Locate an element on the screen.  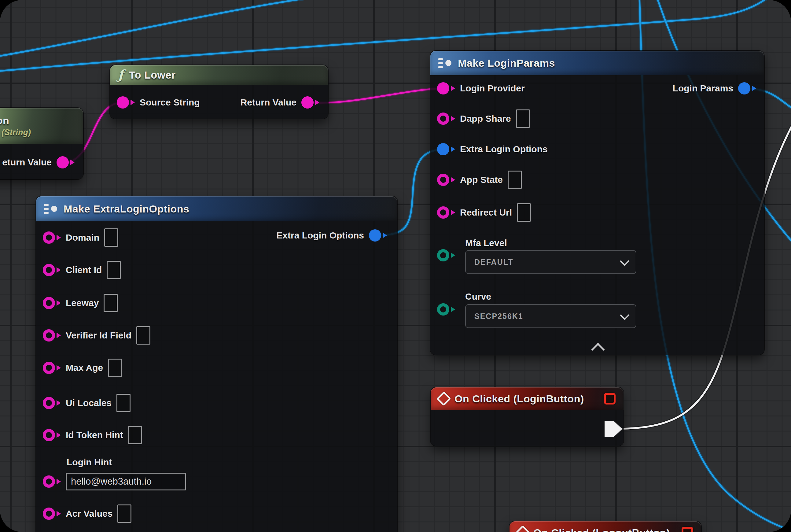
node-make-extra-header: Make ExtraLoginOptions is located at coordinates (216, 209).